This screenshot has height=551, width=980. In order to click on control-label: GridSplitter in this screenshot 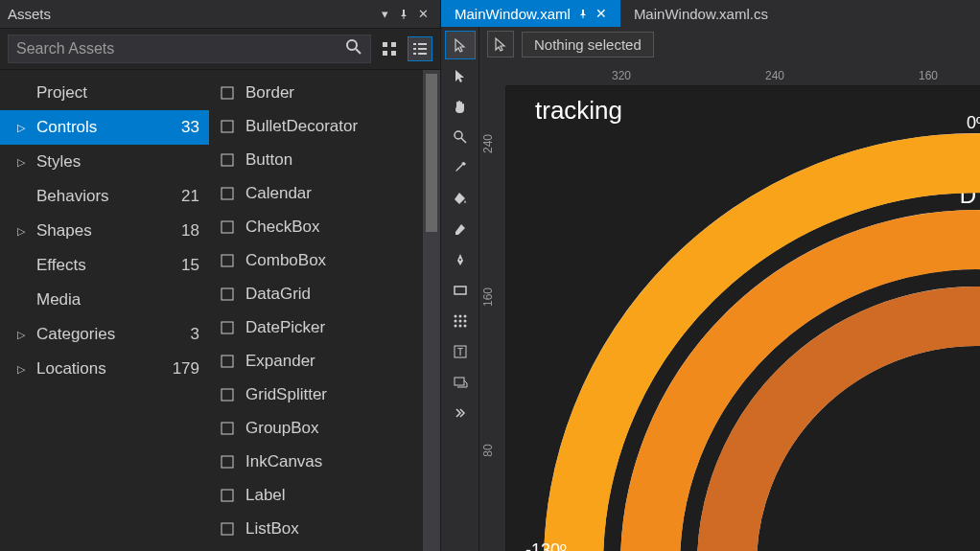, I will do `click(286, 395)`.